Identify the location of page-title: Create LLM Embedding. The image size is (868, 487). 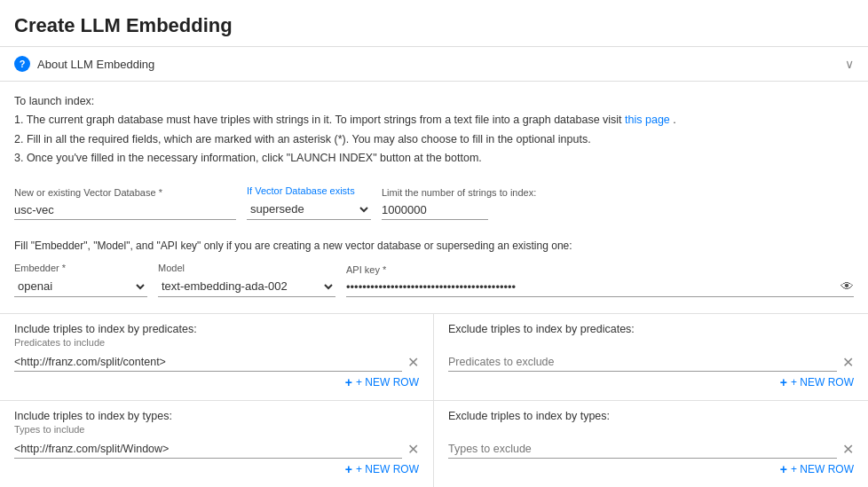
(434, 23).